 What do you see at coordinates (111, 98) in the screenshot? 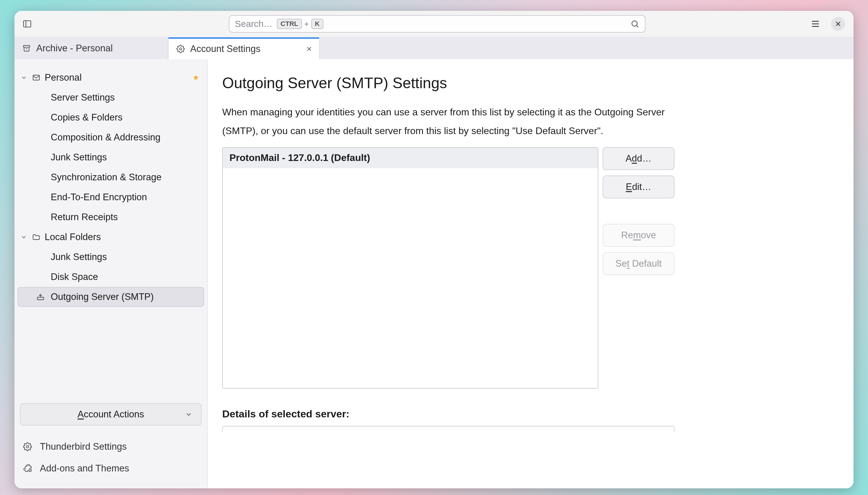
I see `sidebar-item-server-settings: Server Settings` at bounding box center [111, 98].